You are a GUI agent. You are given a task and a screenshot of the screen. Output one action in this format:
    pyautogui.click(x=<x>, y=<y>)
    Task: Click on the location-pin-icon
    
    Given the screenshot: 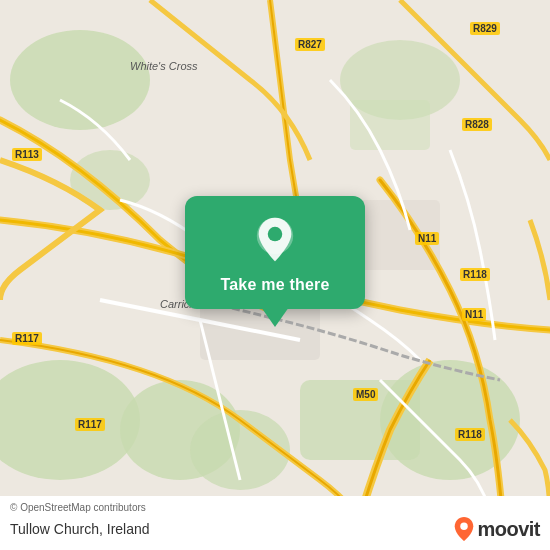 What is the action you would take?
    pyautogui.click(x=275, y=241)
    